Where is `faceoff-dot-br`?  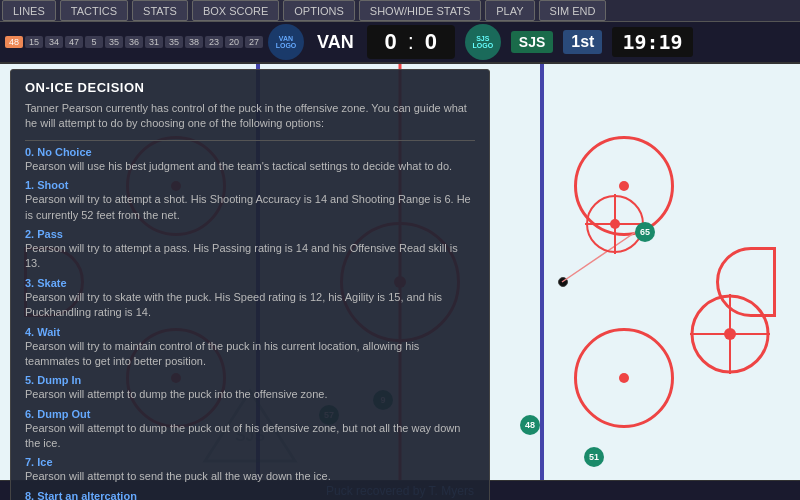
faceoff-dot-br is located at coordinates (624, 378).